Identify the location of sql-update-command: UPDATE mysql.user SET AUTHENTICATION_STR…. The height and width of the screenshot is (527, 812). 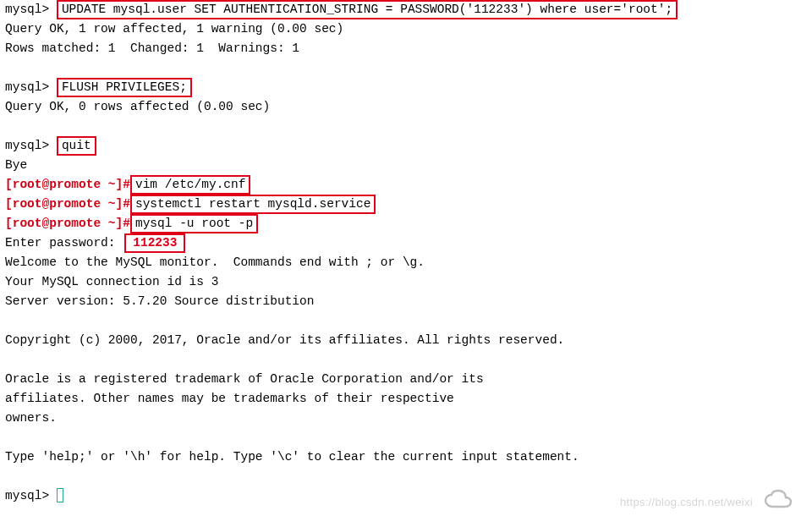
(367, 10).